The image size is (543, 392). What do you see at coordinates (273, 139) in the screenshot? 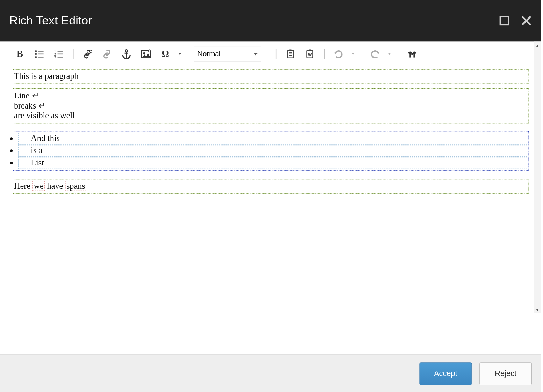
I see `list-item: And this` at bounding box center [273, 139].